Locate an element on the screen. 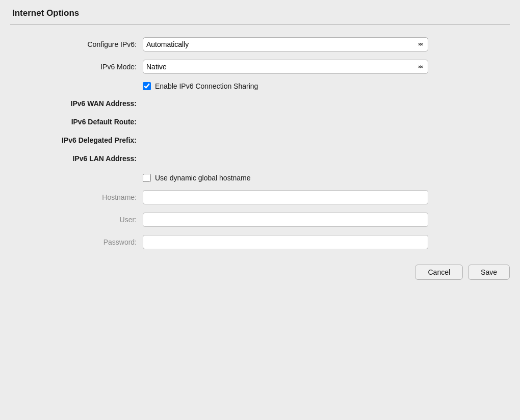 The image size is (520, 420). ipv6-wan-static is located at coordinates (285, 103).